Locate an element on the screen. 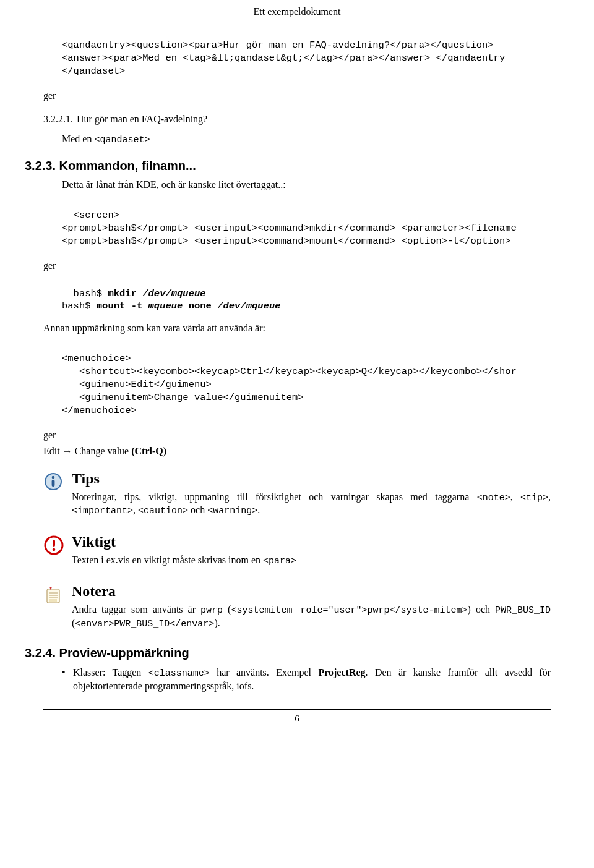 This screenshot has width=594, height=868. code-inline: <systemitem role="user">pwrp</syste-mite… is located at coordinates (349, 611).